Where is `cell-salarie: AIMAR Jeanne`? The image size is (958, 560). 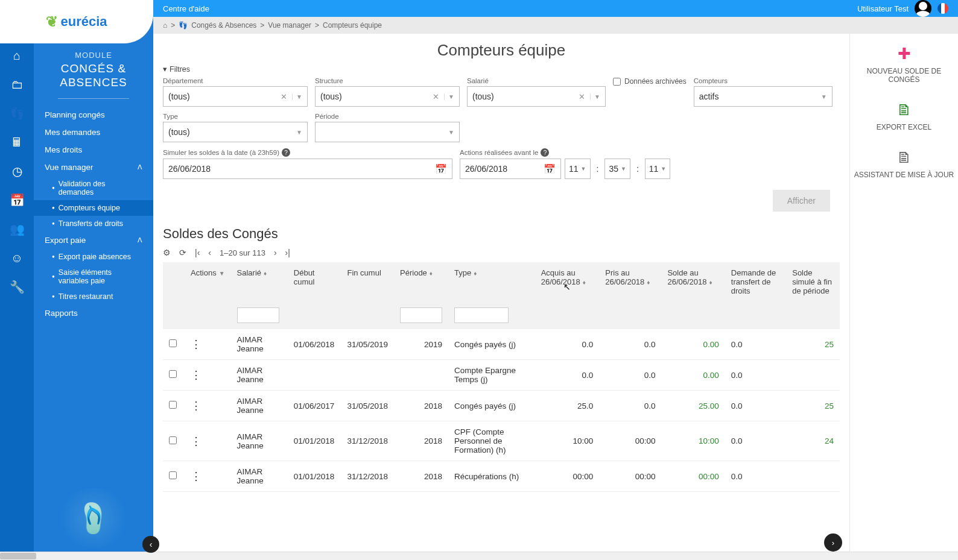 cell-salarie: AIMAR Jeanne is located at coordinates (259, 375).